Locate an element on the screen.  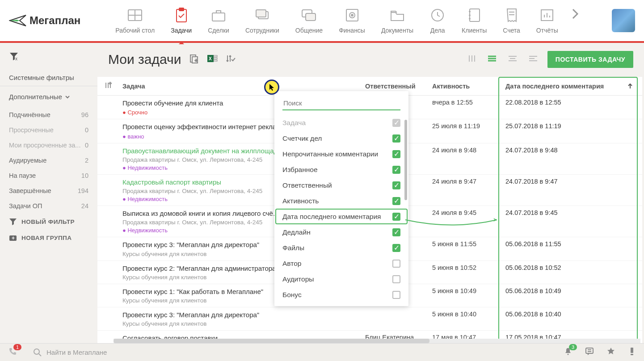
folder-icon is located at coordinates (397, 15).